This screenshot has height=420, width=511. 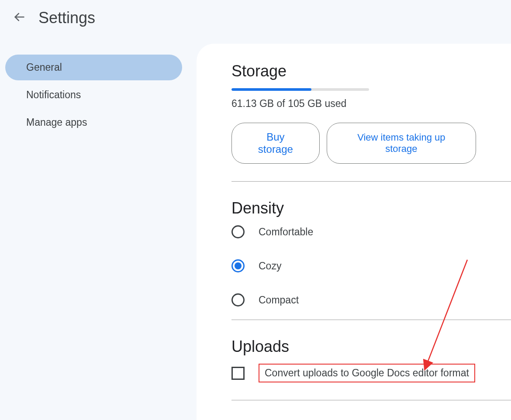 I want to click on view-storage-button: View items taking up storage, so click(x=401, y=143).